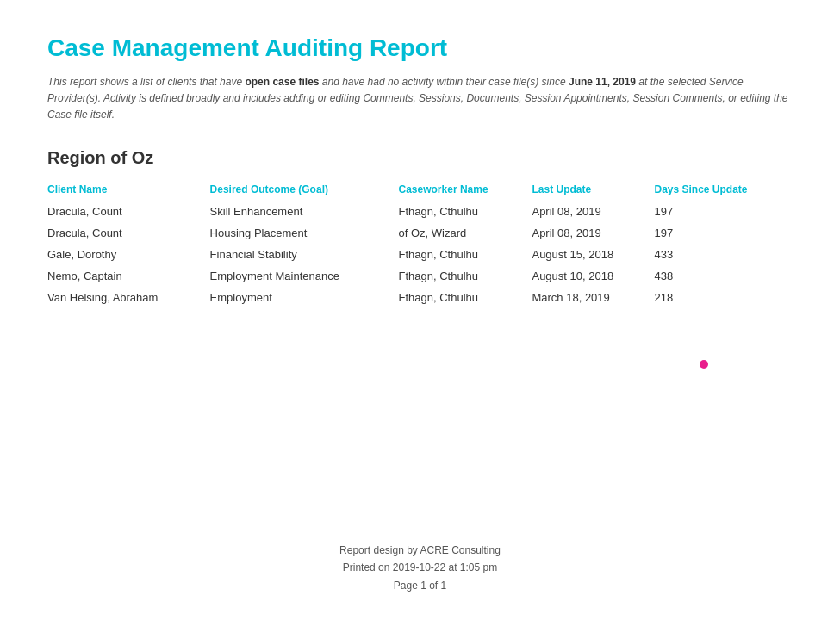 This screenshot has height=620, width=840. What do you see at coordinates (420, 567) in the screenshot?
I see `footer-line2: Printed on 2019-10-22 at 1:05 pm` at bounding box center [420, 567].